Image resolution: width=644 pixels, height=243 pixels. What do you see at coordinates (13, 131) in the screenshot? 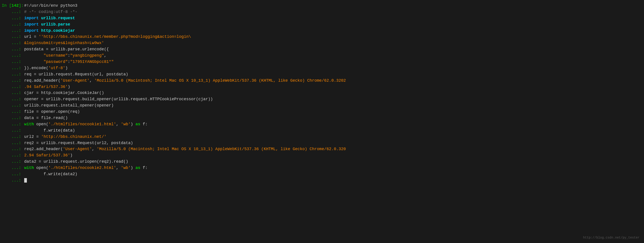
I see `prompt-cont-21: ...:` at bounding box center [13, 131].